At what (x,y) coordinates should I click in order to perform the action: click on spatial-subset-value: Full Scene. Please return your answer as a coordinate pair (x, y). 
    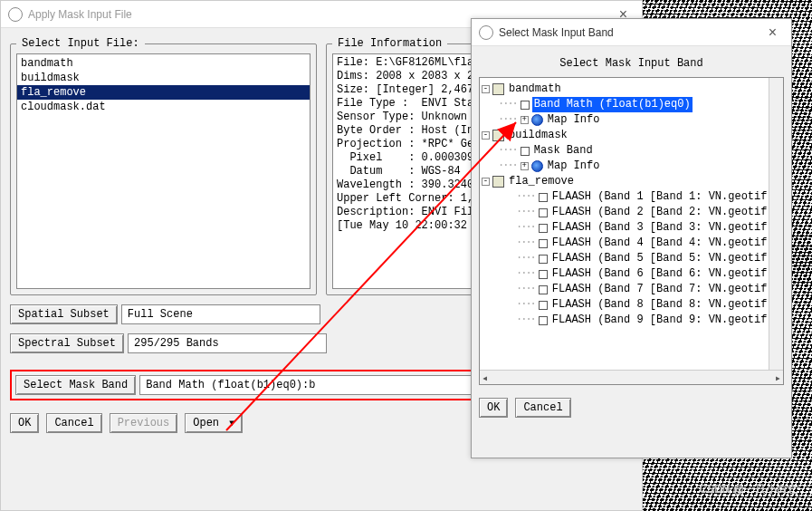
    Looking at the image, I should click on (221, 314).